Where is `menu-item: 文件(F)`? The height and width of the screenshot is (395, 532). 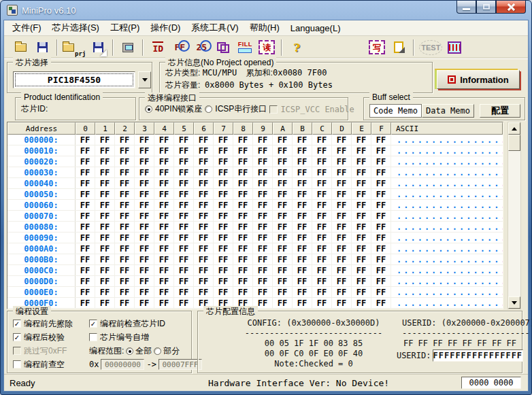 menu-item: 文件(F) is located at coordinates (27, 28).